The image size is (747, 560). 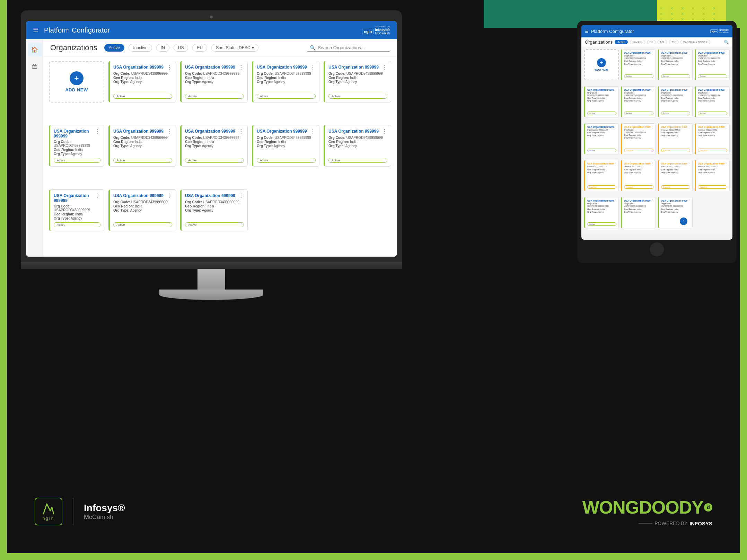 I want to click on list-item: ⋮ USA Organization 9999 Inactive: 222222…, so click(x=601, y=139).